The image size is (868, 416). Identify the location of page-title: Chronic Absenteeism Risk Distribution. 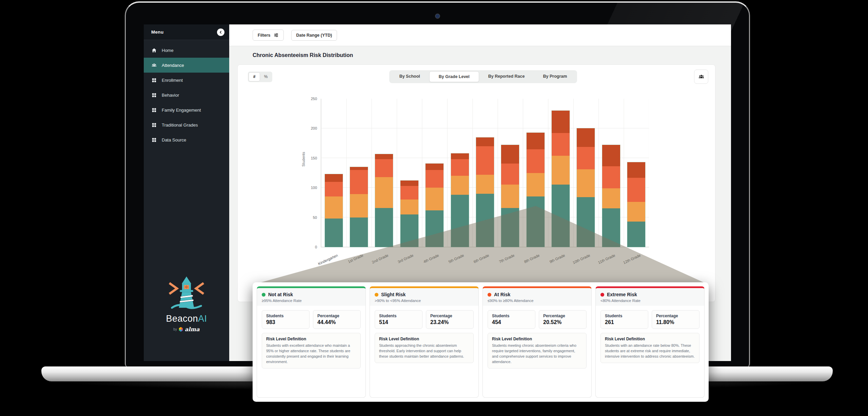
(303, 55).